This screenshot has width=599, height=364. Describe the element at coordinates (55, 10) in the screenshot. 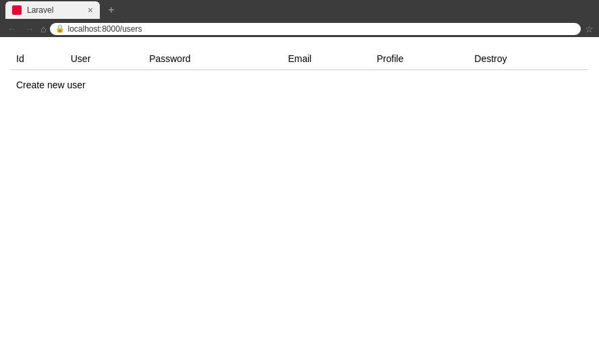

I see `tab-title: Laravel` at that location.